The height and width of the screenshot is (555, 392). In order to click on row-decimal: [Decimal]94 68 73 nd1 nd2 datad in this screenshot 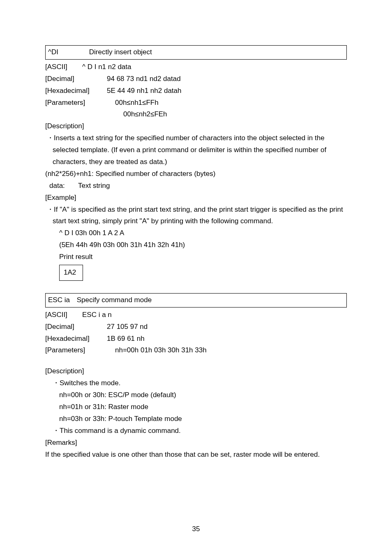, I will do `click(196, 79)`.